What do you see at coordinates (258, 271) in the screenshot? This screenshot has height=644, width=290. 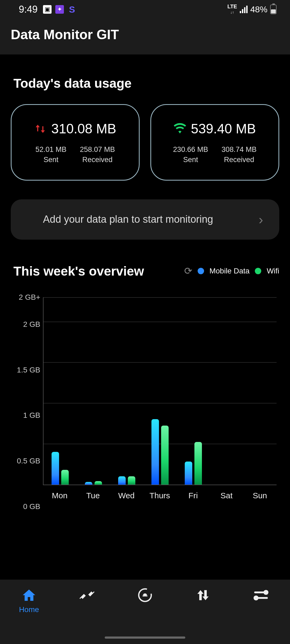 I see `legend-wifi-dot` at bounding box center [258, 271].